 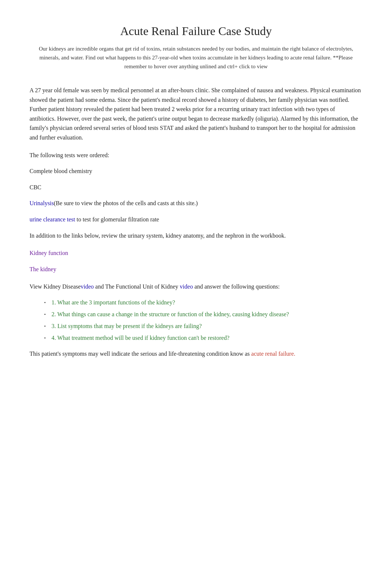 What do you see at coordinates (196, 287) in the screenshot?
I see `video-paragraph: View Kidney Diseasevideo and The Functio…` at bounding box center [196, 287].